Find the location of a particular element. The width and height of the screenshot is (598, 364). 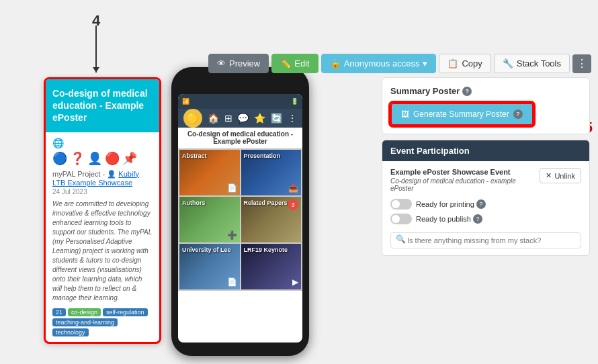

more-options-button: ⋮ is located at coordinates (582, 64).